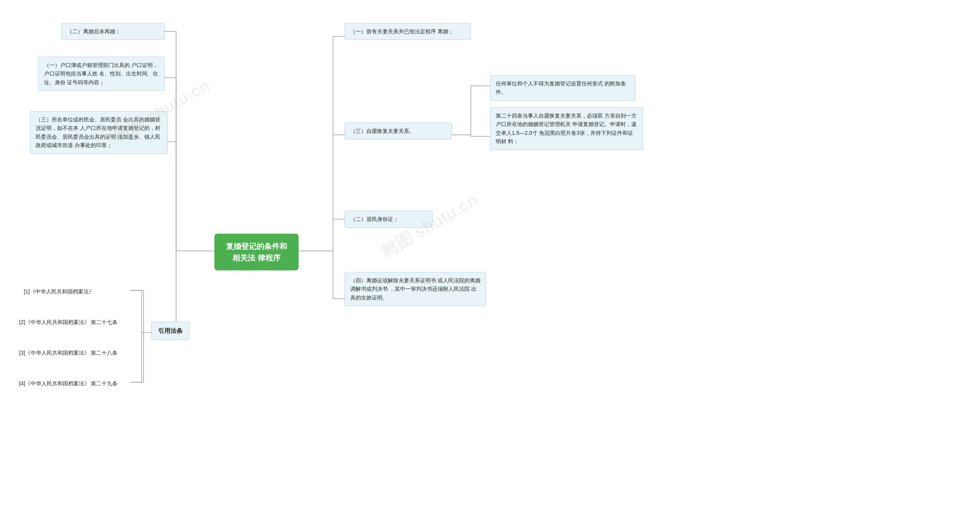  Describe the element at coordinates (563, 88) in the screenshot. I see `node-r2-sub1: 任何单位和个人不得为复婚登记设置任何形式 的附加条件。` at that location.